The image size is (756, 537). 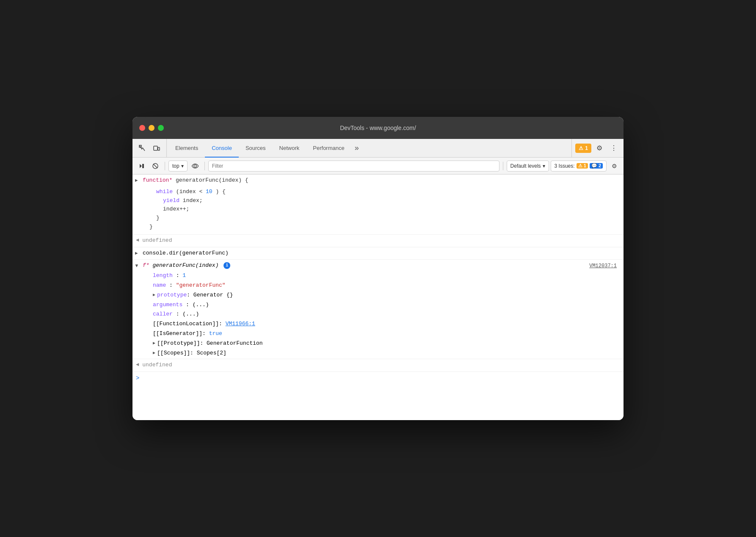 I want to click on prop-function-location: [[FunctionLocation]]: VM11966:1, so click(x=386, y=324).